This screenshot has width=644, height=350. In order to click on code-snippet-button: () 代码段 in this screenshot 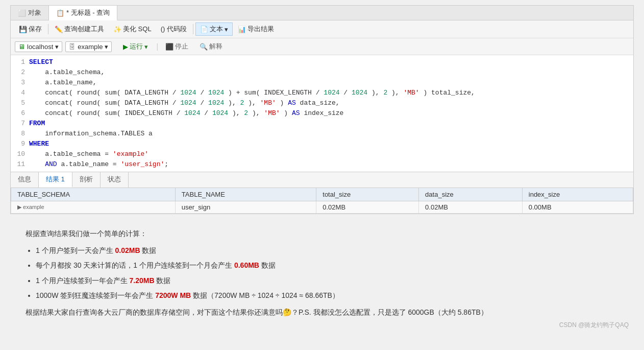, I will do `click(174, 29)`.